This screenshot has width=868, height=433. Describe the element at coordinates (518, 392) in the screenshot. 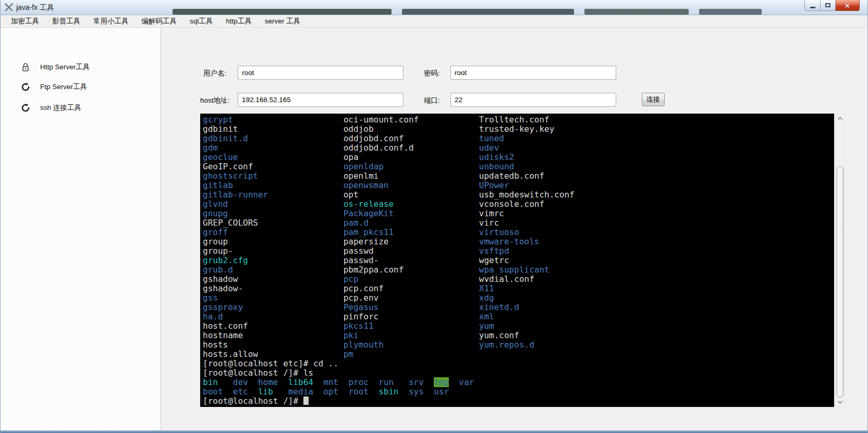

I see `terminal-line: boot etc lib media opt root sbin sys usr` at that location.